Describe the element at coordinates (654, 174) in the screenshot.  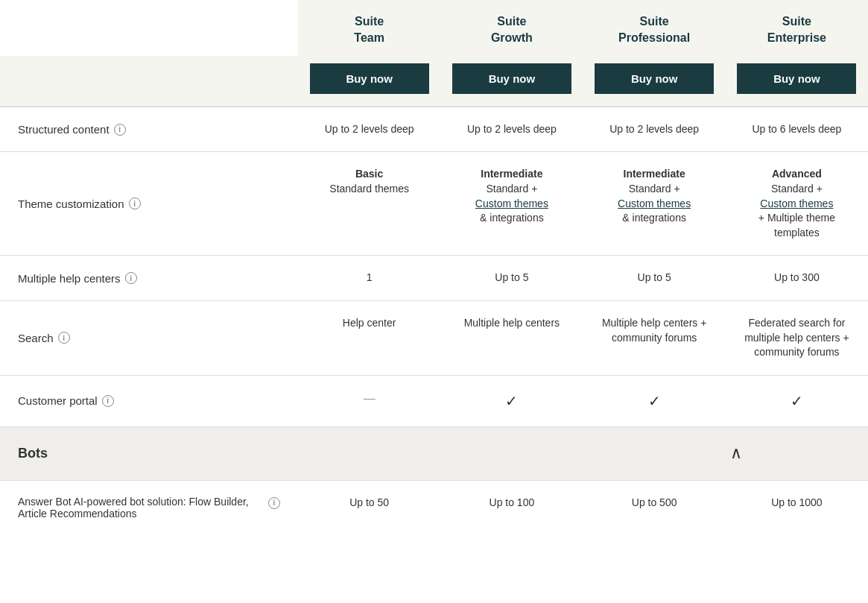
I see `theme-professional-level: Intermediate` at that location.